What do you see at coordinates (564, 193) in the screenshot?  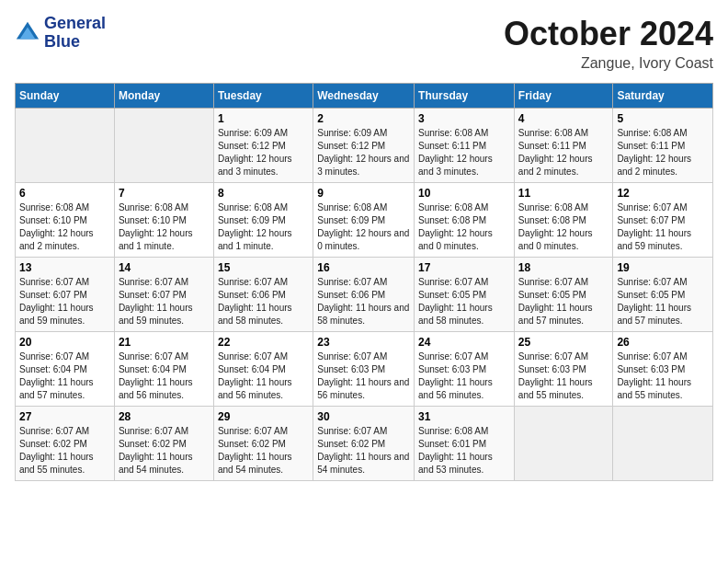 I see `day-number: 11` at bounding box center [564, 193].